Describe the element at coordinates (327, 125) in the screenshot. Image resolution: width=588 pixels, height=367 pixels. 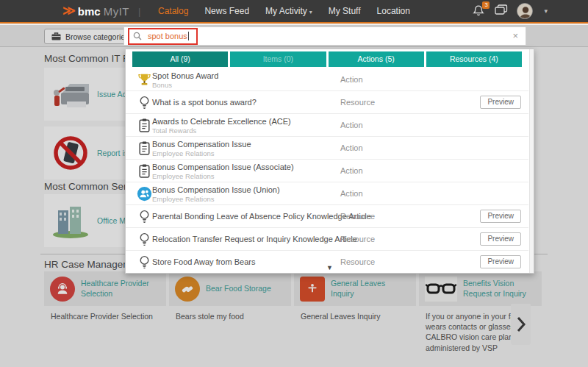
I see `result-row: Awards to Celebrate Excellence (ACE) Tot…` at that location.